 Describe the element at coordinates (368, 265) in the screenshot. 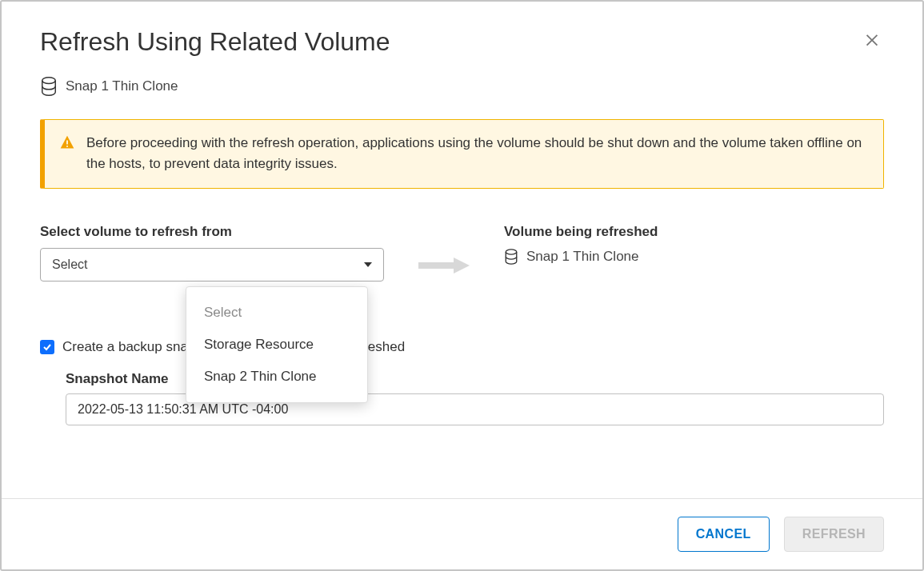

I see `chevron-down-icon` at that location.